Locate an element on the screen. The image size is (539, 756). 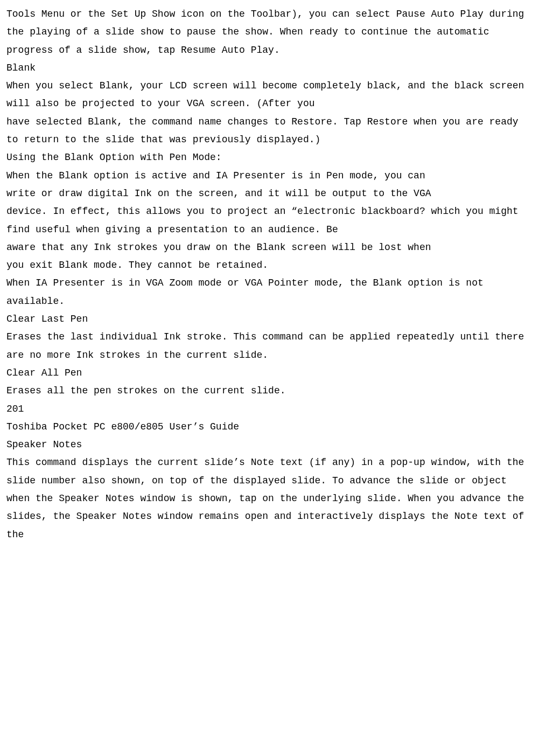
body-paragraph: When the Blank option is active and IA P… is located at coordinates (269, 176).